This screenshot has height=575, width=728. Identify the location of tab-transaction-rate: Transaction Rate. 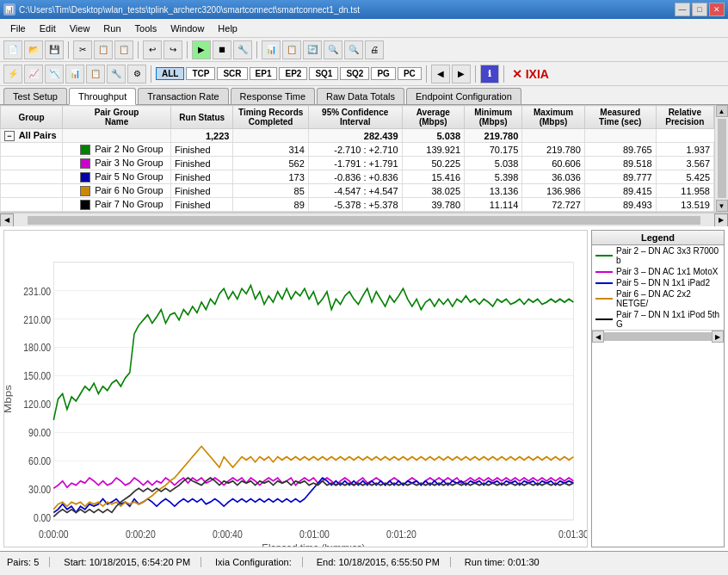
(182, 96).